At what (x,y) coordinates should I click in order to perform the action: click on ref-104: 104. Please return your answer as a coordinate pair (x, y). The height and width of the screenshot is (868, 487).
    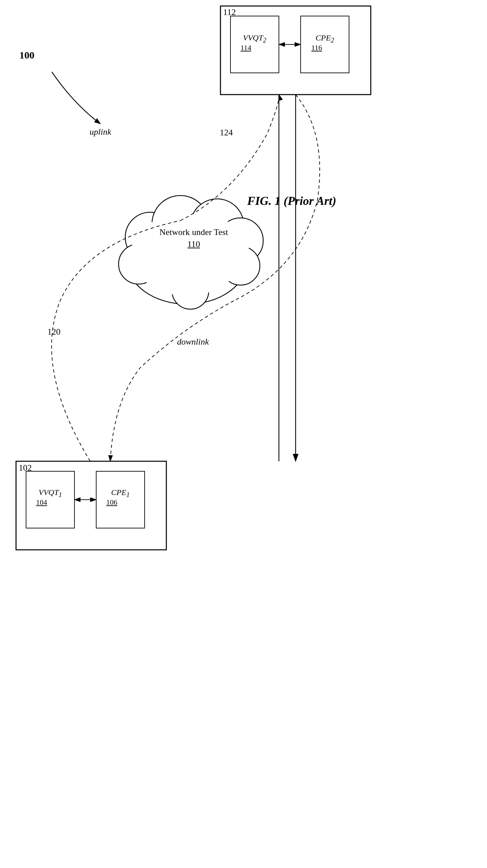
    Looking at the image, I should click on (42, 502).